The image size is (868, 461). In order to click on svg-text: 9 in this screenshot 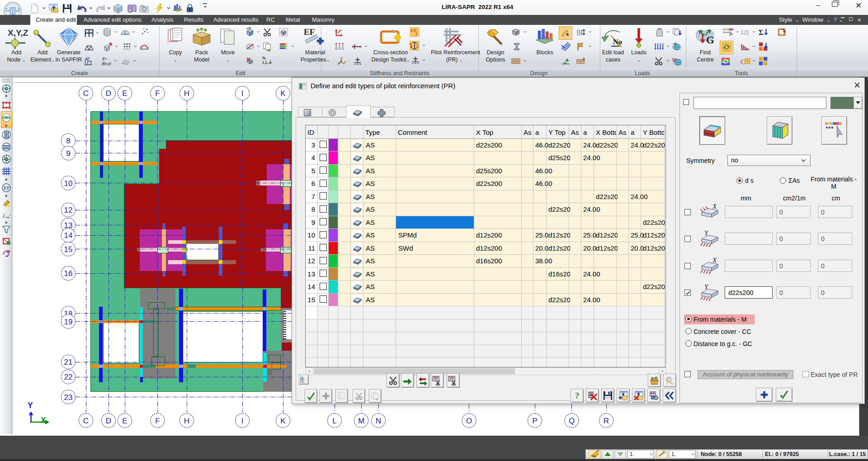, I will do `click(68, 154)`.